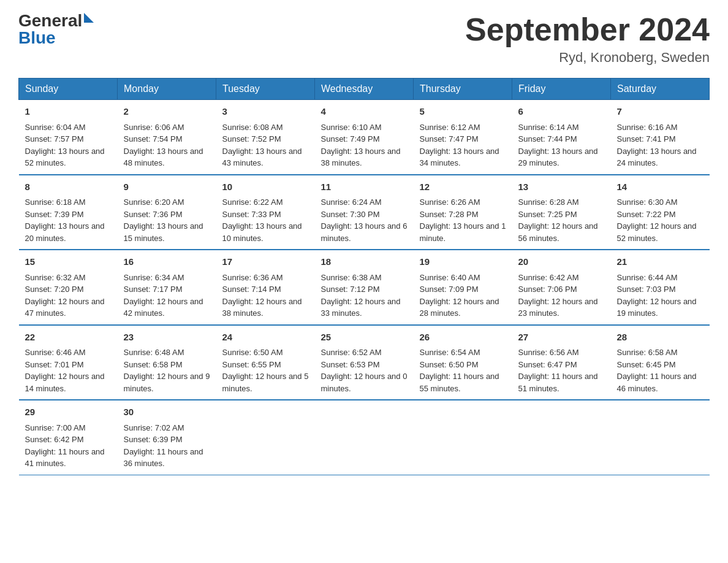 This screenshot has width=728, height=563. What do you see at coordinates (463, 337) in the screenshot?
I see `day-number: 26` at bounding box center [463, 337].